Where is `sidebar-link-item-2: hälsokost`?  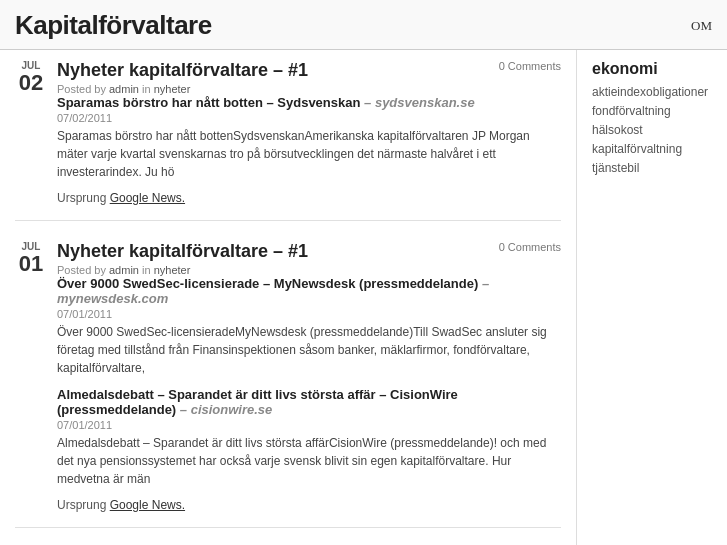
sidebar-link-item-2: hälsokost is located at coordinates (654, 130).